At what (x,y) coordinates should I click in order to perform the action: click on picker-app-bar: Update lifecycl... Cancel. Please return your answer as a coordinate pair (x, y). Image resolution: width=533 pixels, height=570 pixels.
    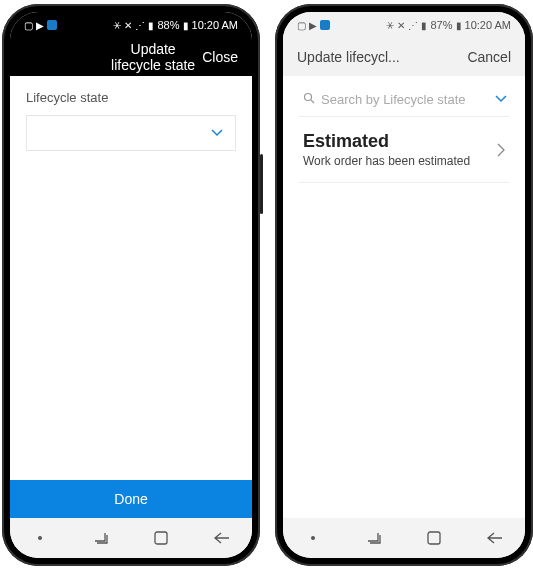
    Looking at the image, I should click on (404, 57).